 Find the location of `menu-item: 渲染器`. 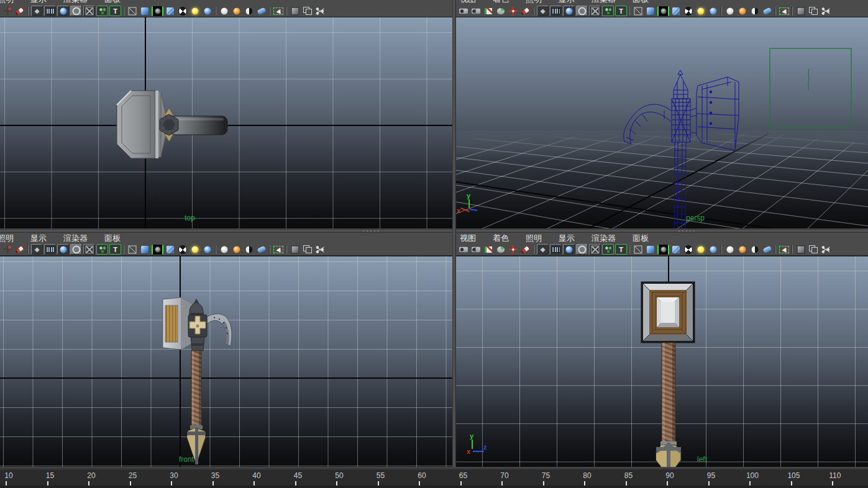

menu-item: 渲染器 is located at coordinates (604, 2).